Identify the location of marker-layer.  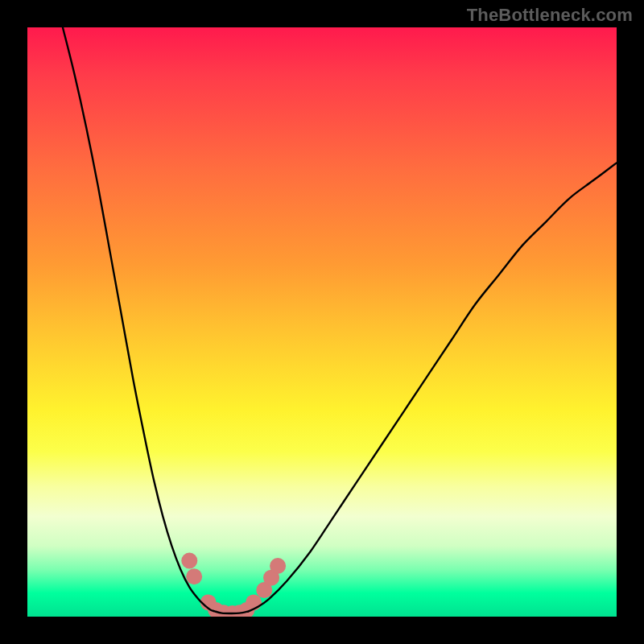
(233, 584).